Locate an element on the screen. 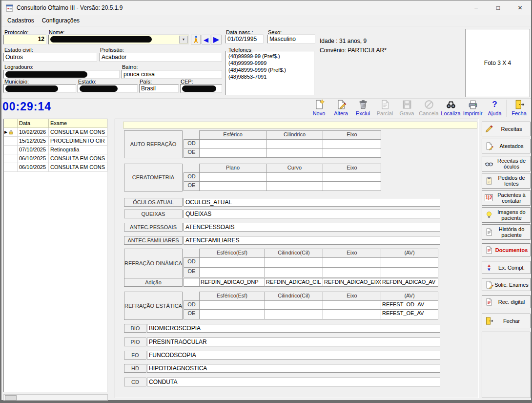 This screenshot has width=532, height=403. adicao-eixo-field: REFDIN_ADICAO_EIXO is located at coordinates (352, 282).